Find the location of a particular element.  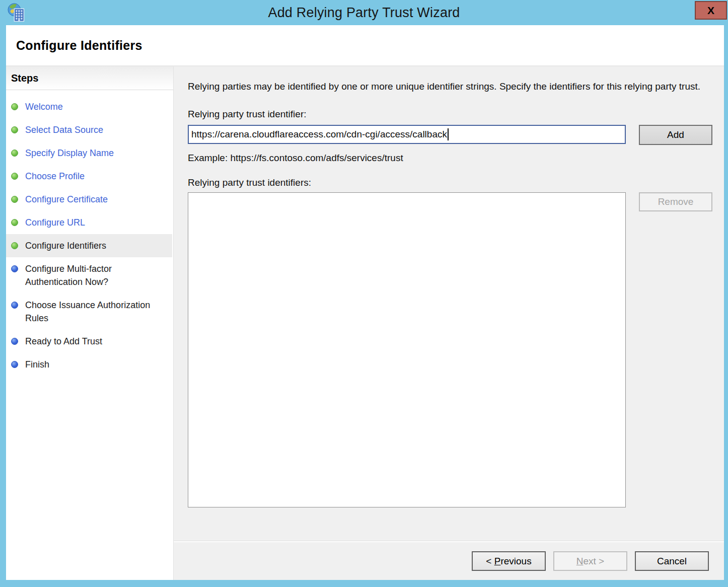

step-configure-identifiers: Configure Identifiers is located at coordinates (89, 246).